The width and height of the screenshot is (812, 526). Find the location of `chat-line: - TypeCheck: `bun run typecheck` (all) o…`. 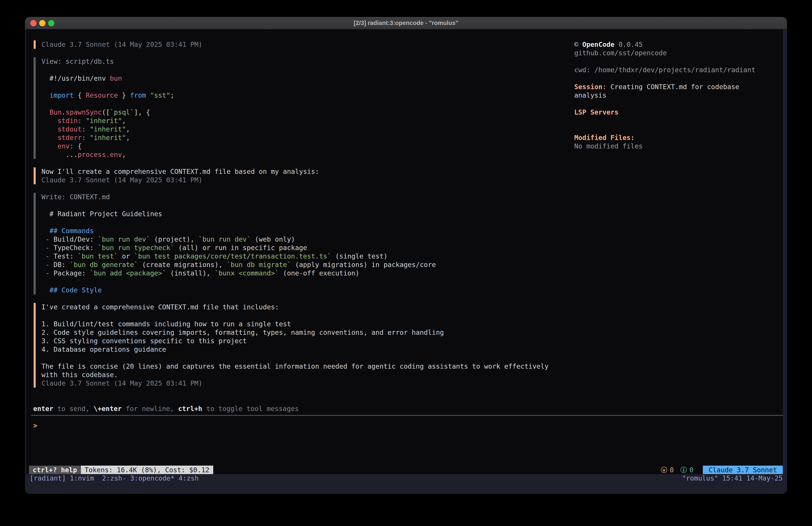

chat-line: - TypeCheck: `bun run typecheck` (all) o… is located at coordinates (295, 248).